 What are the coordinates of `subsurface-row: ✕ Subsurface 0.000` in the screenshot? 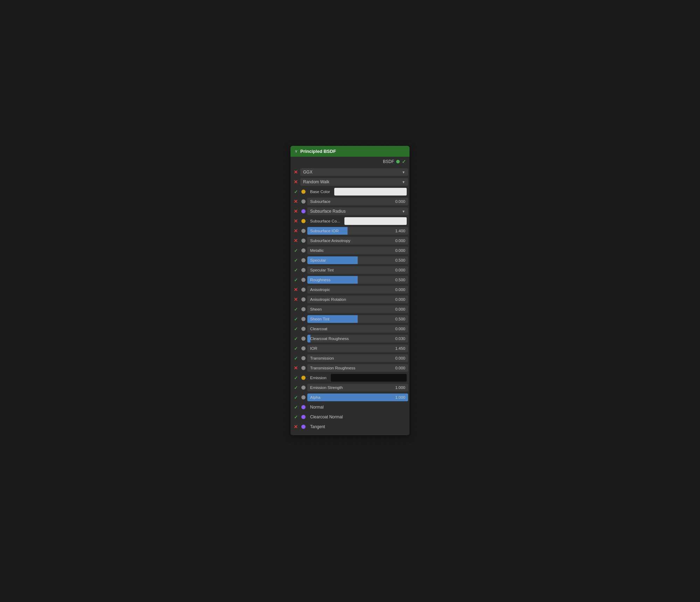 It's located at (350, 201).